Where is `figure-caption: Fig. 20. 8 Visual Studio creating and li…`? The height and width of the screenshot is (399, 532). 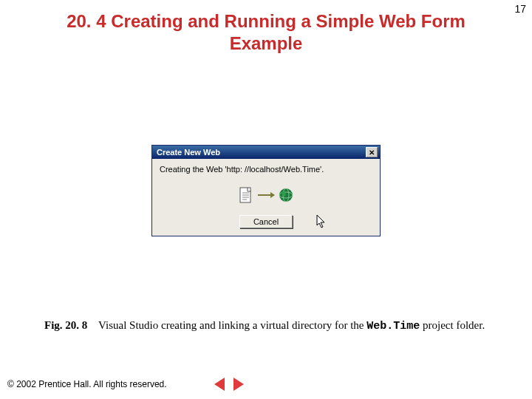 figure-caption: Fig. 20. 8 Visual Studio creating and li… is located at coordinates (266, 326).